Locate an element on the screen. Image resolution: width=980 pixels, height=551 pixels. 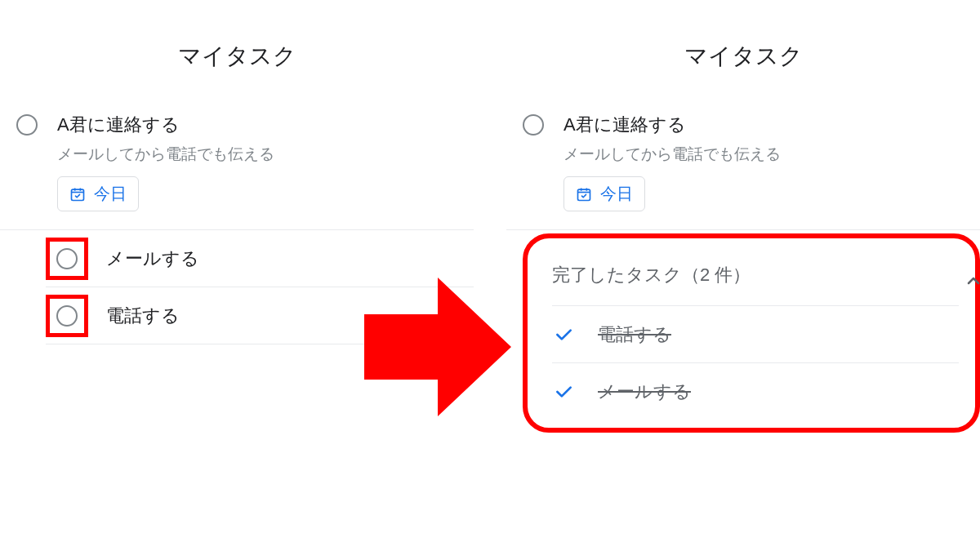
divider is located at coordinates (743, 230).